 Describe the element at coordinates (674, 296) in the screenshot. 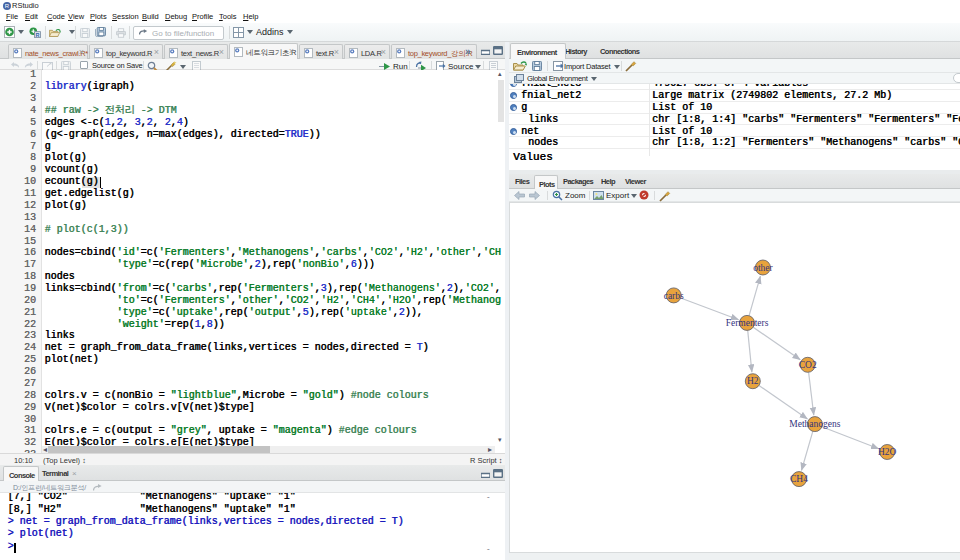

I see `svg-text: carbs` at that location.